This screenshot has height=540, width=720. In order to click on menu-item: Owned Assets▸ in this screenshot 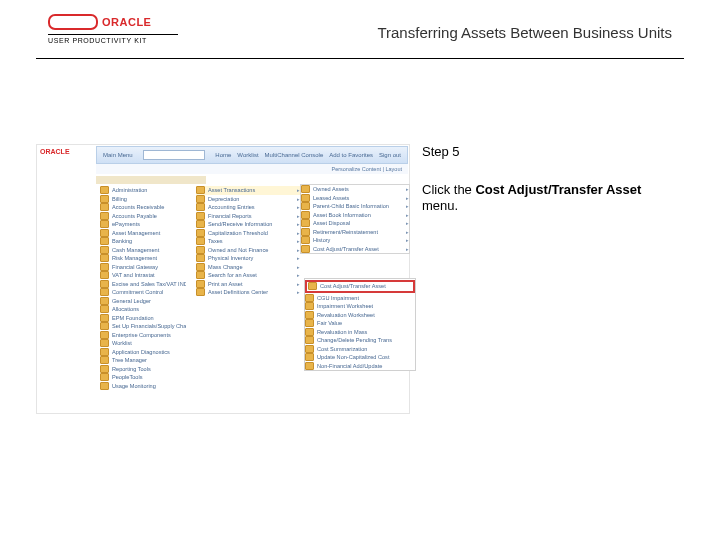, I will do `click(355, 190)`.